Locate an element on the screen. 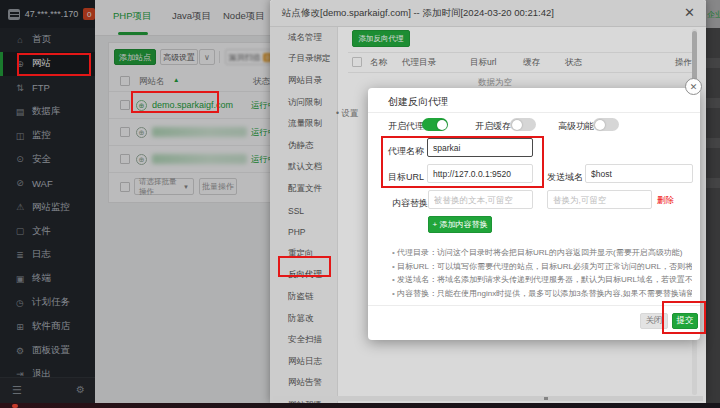  proxy-modal-title: 创建反向代理 is located at coordinates (418, 102).